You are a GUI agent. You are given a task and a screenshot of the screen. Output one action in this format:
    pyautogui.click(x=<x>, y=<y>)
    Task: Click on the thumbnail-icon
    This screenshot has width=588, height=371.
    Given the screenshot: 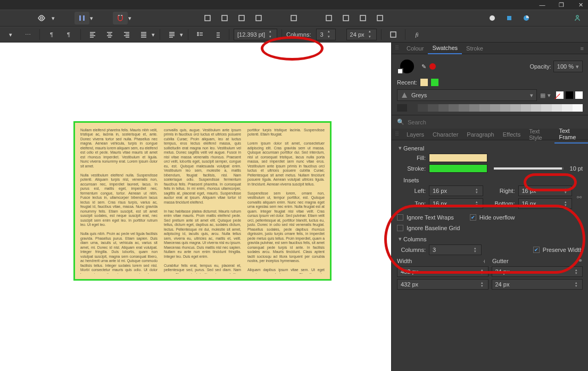 What is the action you would take?
    pyautogui.click(x=208, y=18)
    